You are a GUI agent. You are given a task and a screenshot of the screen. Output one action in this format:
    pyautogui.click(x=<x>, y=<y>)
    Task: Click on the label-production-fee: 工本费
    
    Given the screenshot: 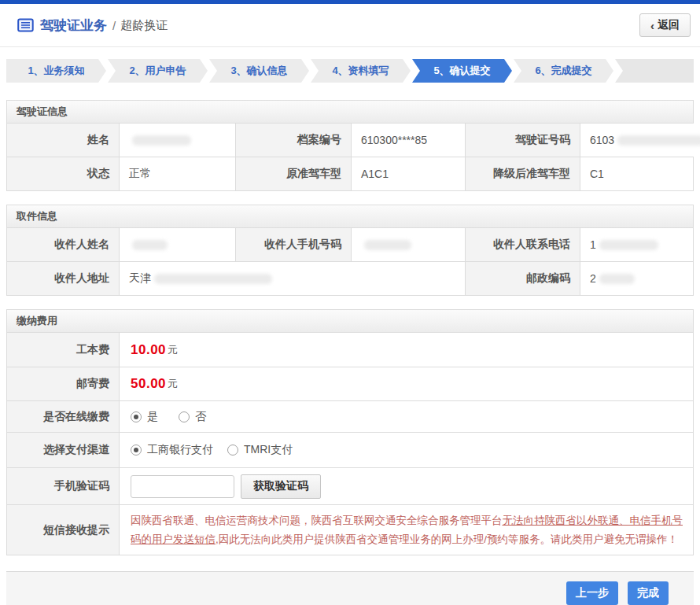 What is the action you would take?
    pyautogui.click(x=63, y=349)
    